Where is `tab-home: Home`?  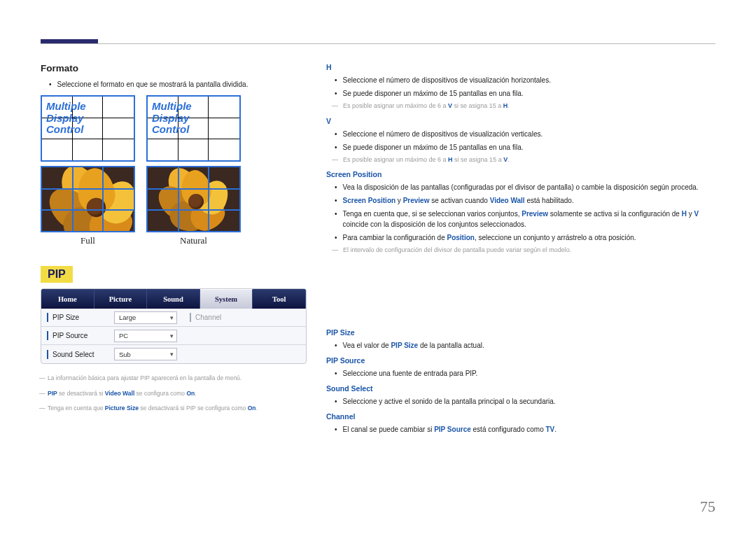
tab-home: Home is located at coordinates (68, 299).